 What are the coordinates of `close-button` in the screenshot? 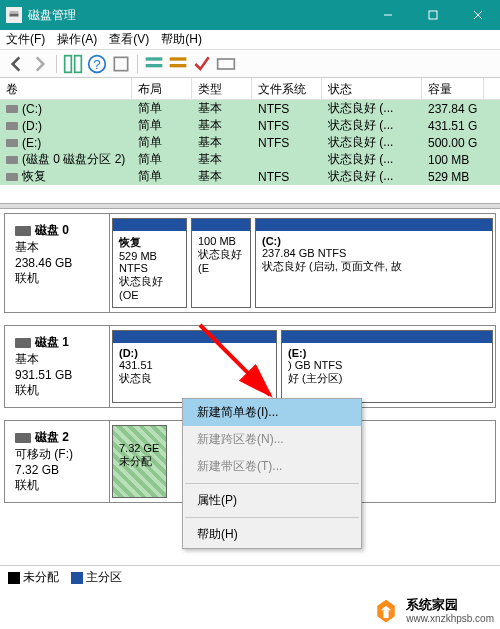 It's located at (478, 15).